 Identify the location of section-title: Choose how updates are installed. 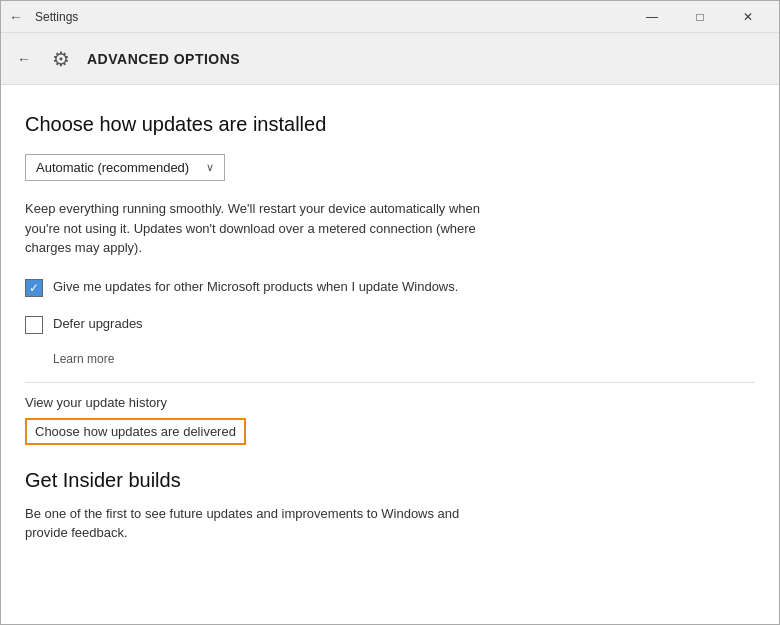
(390, 124).